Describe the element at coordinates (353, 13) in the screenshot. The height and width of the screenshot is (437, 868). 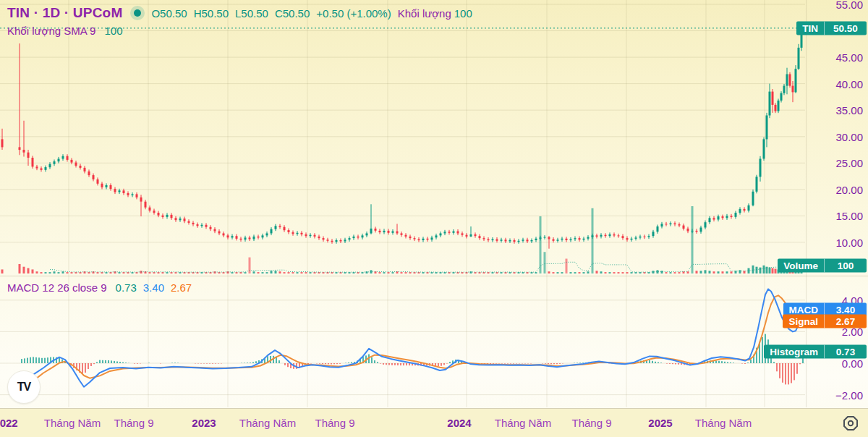
I see `change-value: +0.50 (+1.00%)` at that location.